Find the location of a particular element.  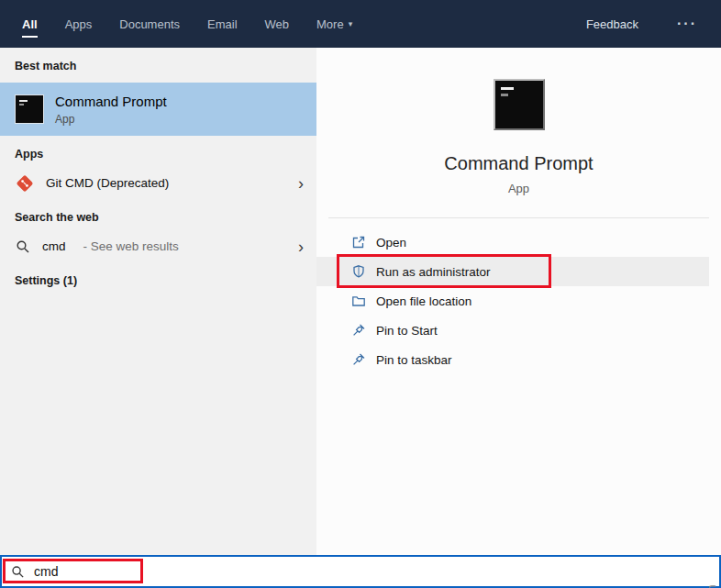

action-run-as-administrator: Run as administrator is located at coordinates (513, 272).